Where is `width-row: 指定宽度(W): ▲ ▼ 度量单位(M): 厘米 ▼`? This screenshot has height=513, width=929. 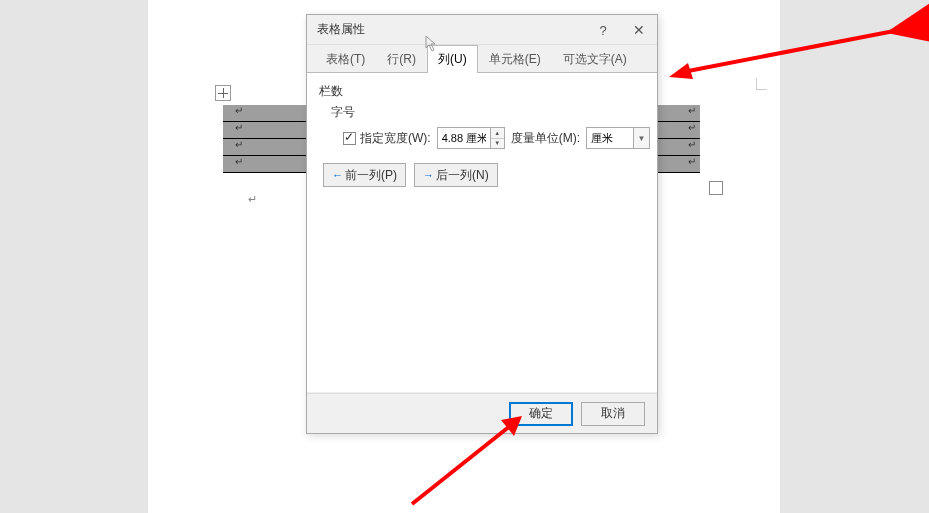
width-row: 指定宽度(W): ▲ ▼ 度量单位(M): 厘米 ▼ is located at coordinates (494, 138).